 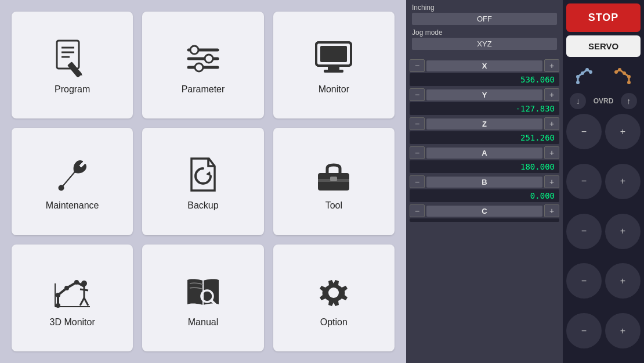 What do you see at coordinates (203, 322) in the screenshot?
I see `manual-label: Manual` at bounding box center [203, 322].